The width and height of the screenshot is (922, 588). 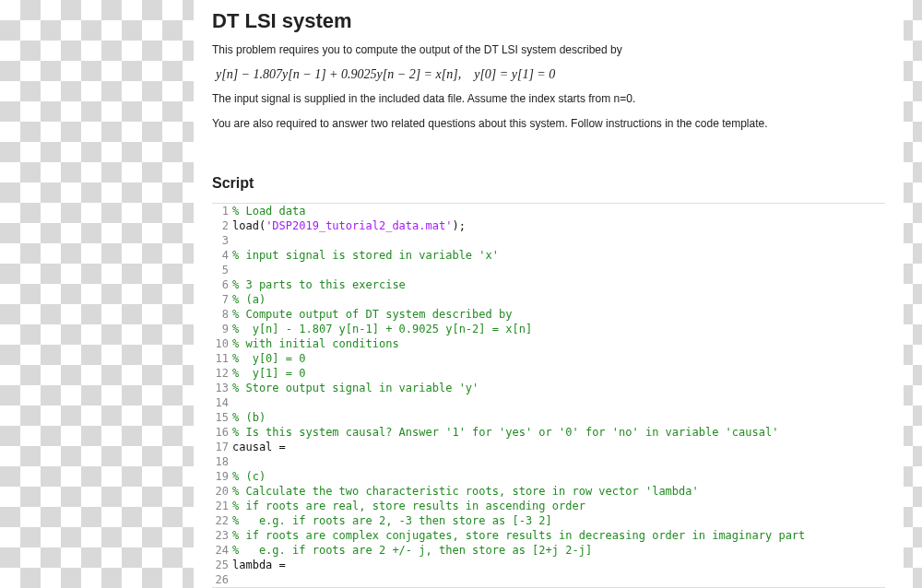 I want to click on line-number: 2, so click(x=222, y=226).